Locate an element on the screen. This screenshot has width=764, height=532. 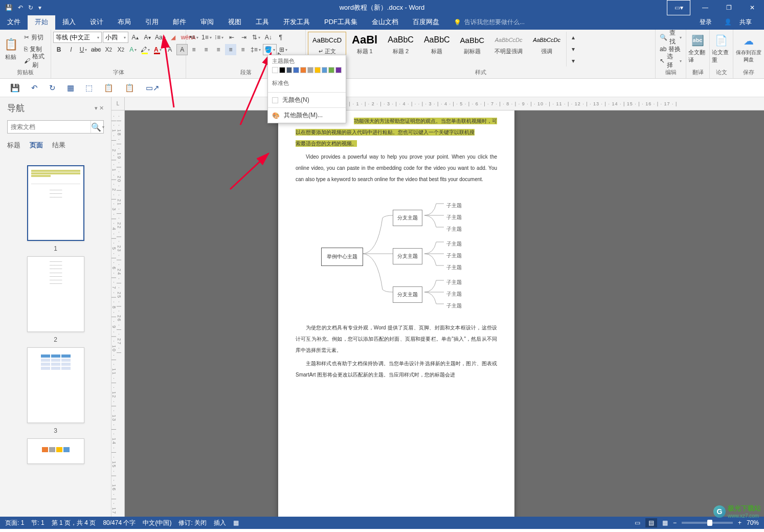
find-button: 🔍查找▾ is located at coordinates (671, 37).